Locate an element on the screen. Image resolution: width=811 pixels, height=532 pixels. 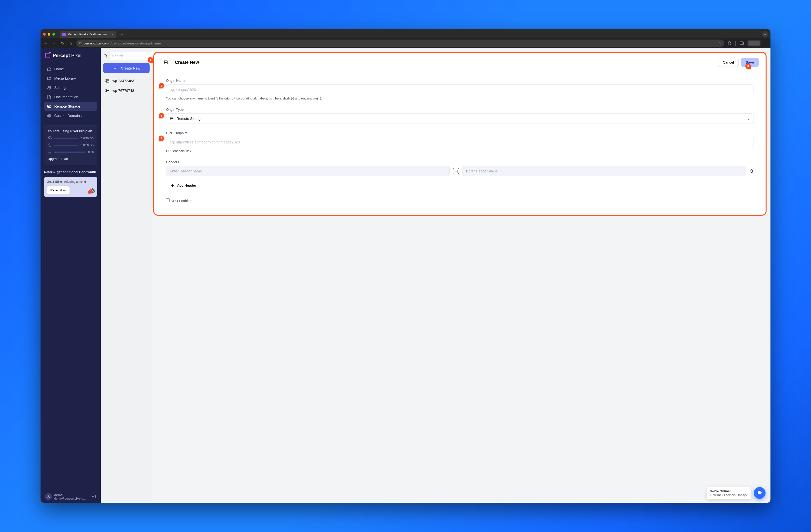
annotation-callout-4: 4 is located at coordinates (162, 138).